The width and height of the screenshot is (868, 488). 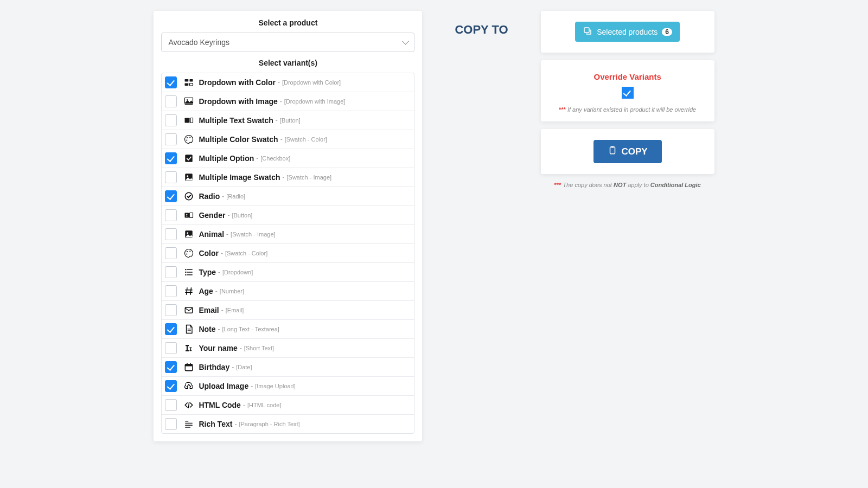 What do you see at coordinates (288, 406) in the screenshot?
I see `variant-row: HTML Code-[HTML code]` at bounding box center [288, 406].